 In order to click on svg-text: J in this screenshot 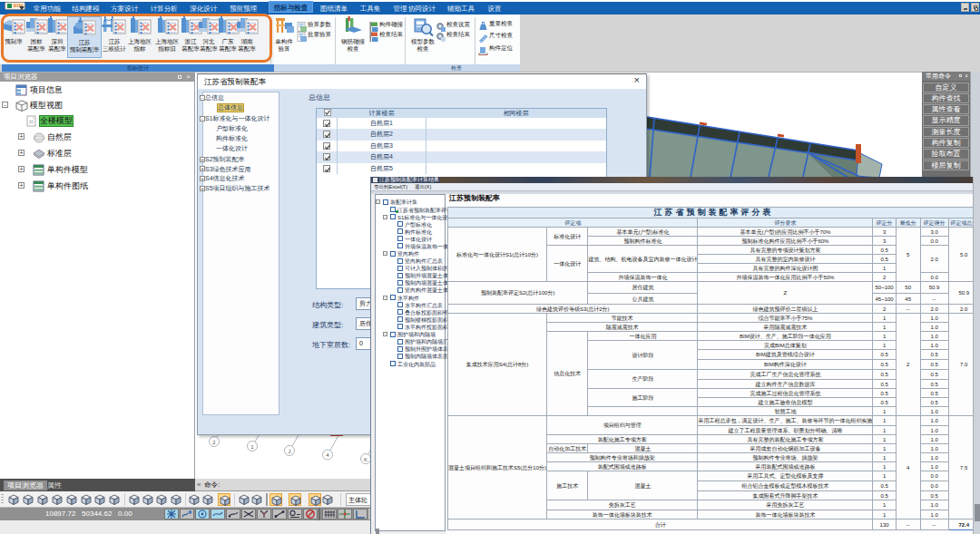, I will do `click(290, 451)`.